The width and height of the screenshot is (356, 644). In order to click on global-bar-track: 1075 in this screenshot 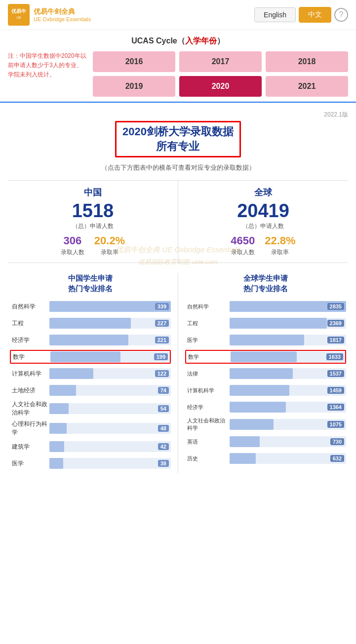, I will do `click(288, 424)`.